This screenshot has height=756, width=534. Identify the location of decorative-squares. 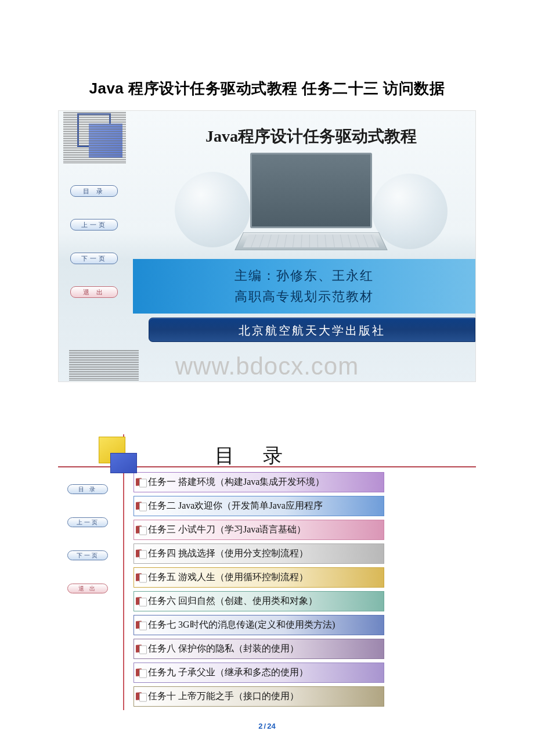
(121, 460).